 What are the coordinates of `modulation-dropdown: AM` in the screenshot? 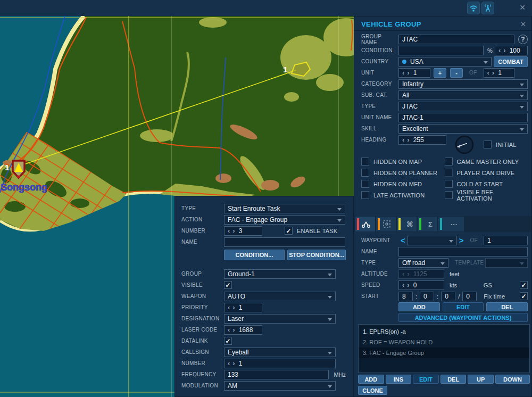 It's located at (280, 386).